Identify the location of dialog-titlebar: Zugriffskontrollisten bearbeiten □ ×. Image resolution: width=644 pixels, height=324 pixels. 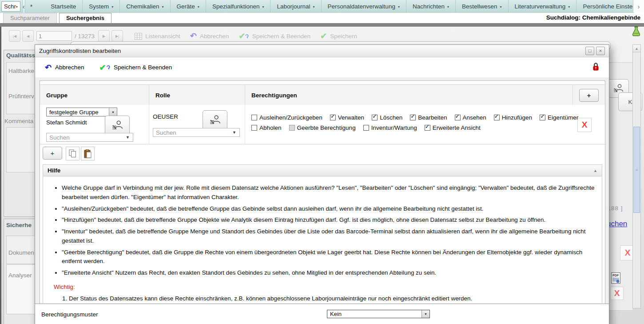
(322, 51).